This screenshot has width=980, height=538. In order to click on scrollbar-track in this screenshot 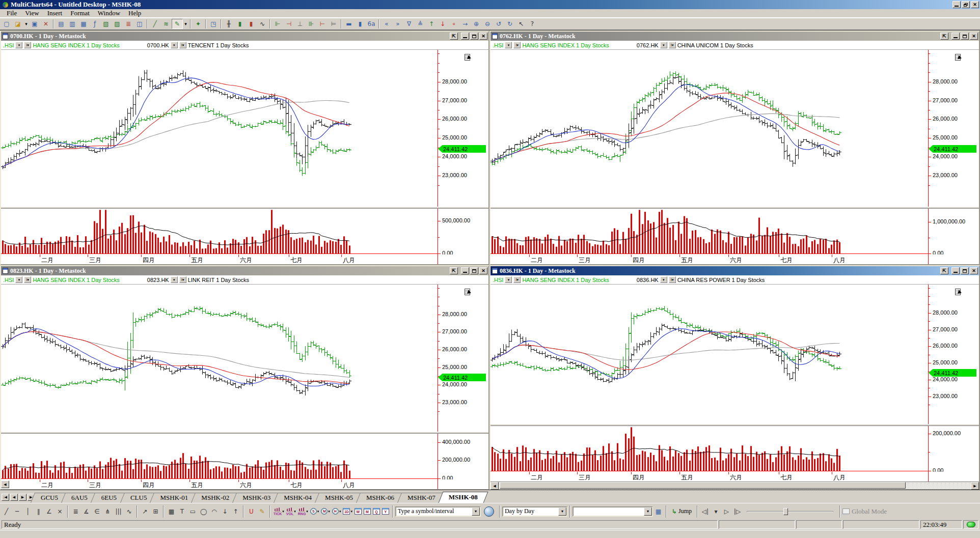, I will do `click(734, 486)`.